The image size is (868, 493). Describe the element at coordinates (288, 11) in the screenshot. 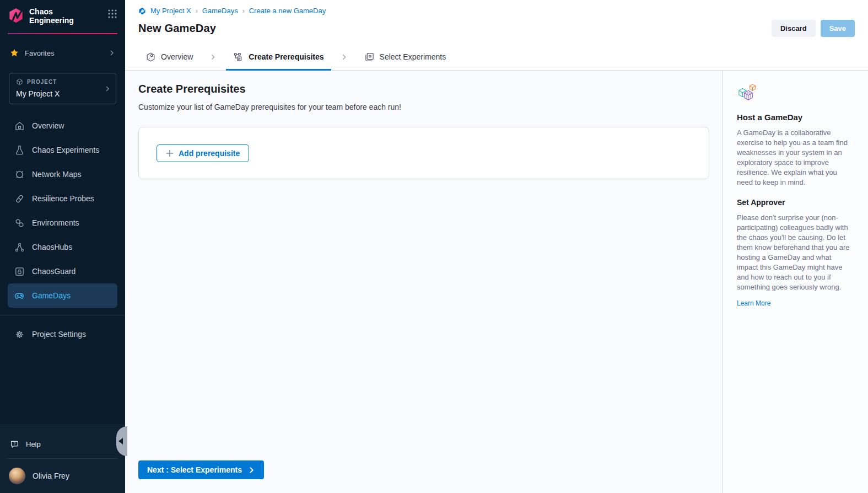

I see `breadcrumb-current: Create a new GameDay` at that location.